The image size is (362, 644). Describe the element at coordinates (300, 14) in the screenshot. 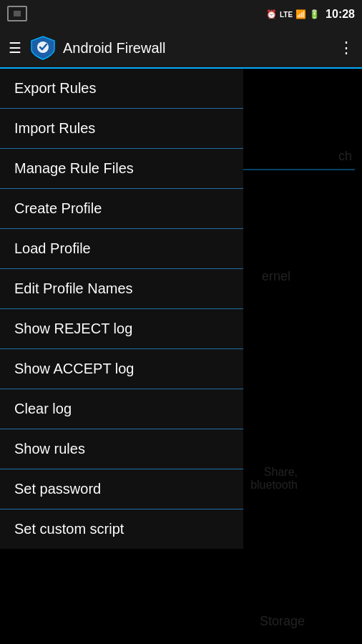

I see `signal-icon: 📶` at that location.